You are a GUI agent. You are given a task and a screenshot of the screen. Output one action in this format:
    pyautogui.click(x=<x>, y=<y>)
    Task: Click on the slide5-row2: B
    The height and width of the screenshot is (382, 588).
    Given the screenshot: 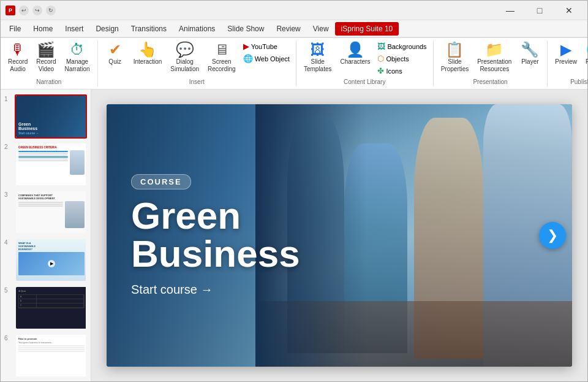 What is the action you would take?
    pyautogui.click(x=51, y=302)
    